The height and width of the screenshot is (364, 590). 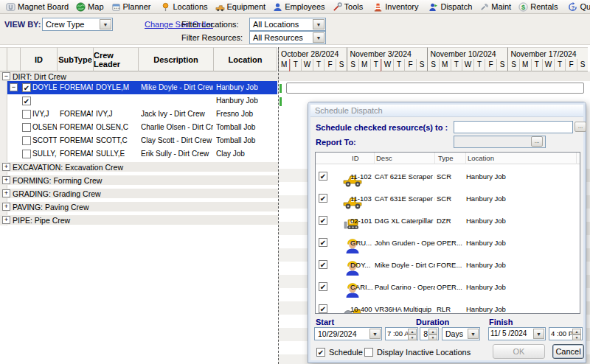 What do you see at coordinates (77, 24) in the screenshot?
I see `view-by-select: Crew Type ▼` at bounding box center [77, 24].